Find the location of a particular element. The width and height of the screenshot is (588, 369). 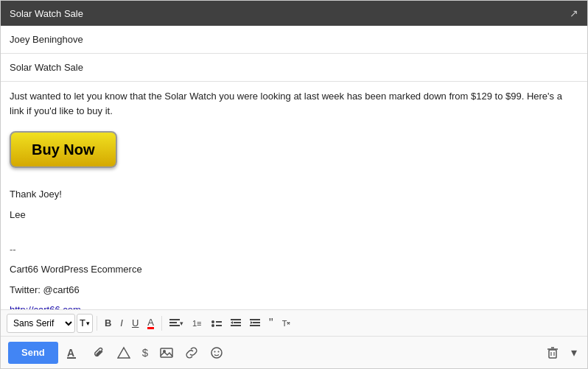

bottom-right-actions: ▾ is located at coordinates (561, 352).